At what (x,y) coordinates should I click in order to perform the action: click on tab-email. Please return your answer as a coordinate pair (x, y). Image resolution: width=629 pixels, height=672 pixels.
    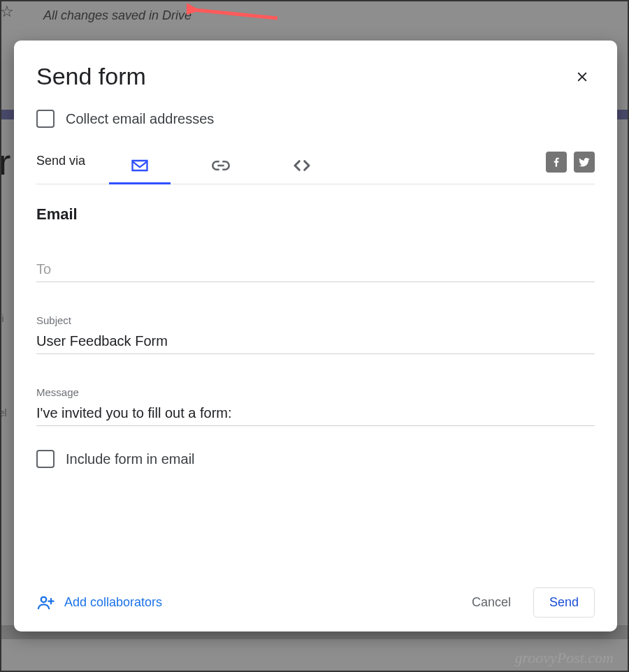
    Looking at the image, I should click on (140, 166).